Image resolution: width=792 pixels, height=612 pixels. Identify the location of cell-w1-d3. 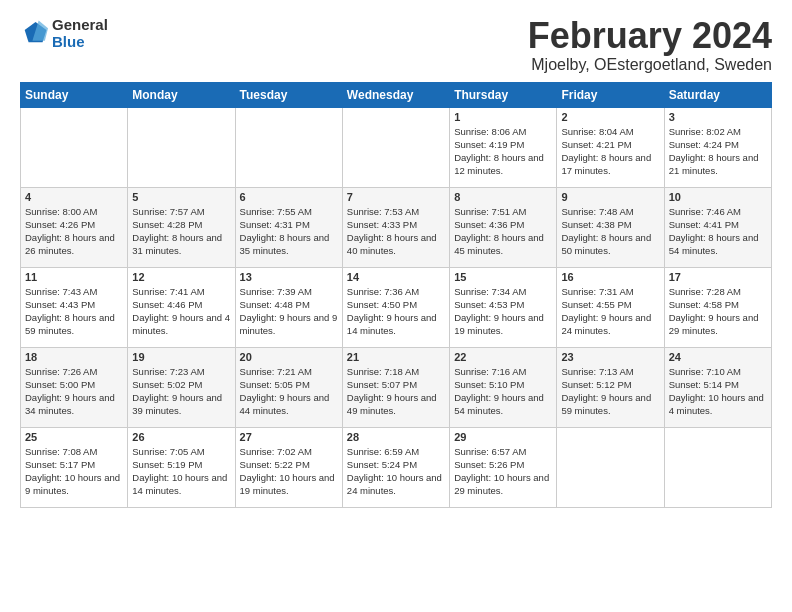
(396, 147).